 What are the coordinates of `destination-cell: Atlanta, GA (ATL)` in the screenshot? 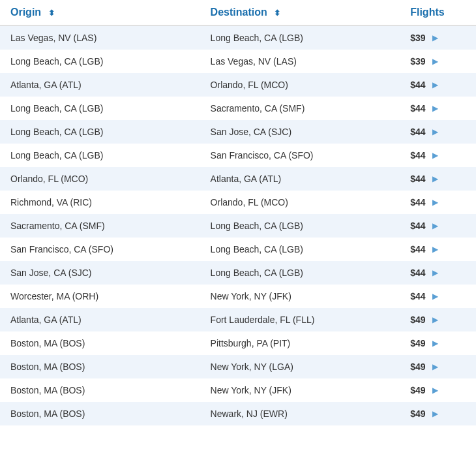 It's located at (300, 179).